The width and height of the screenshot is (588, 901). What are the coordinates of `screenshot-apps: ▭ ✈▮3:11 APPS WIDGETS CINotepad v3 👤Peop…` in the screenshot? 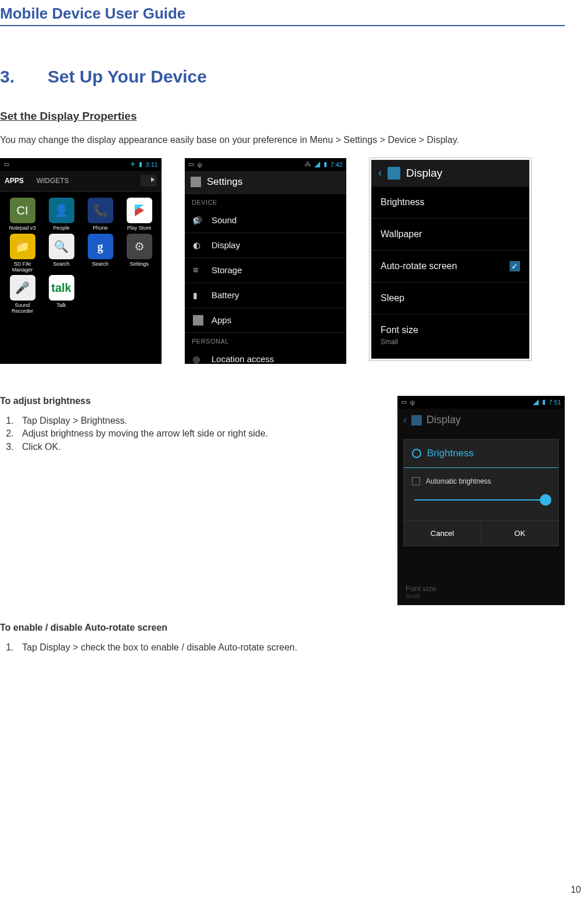 It's located at (81, 261).